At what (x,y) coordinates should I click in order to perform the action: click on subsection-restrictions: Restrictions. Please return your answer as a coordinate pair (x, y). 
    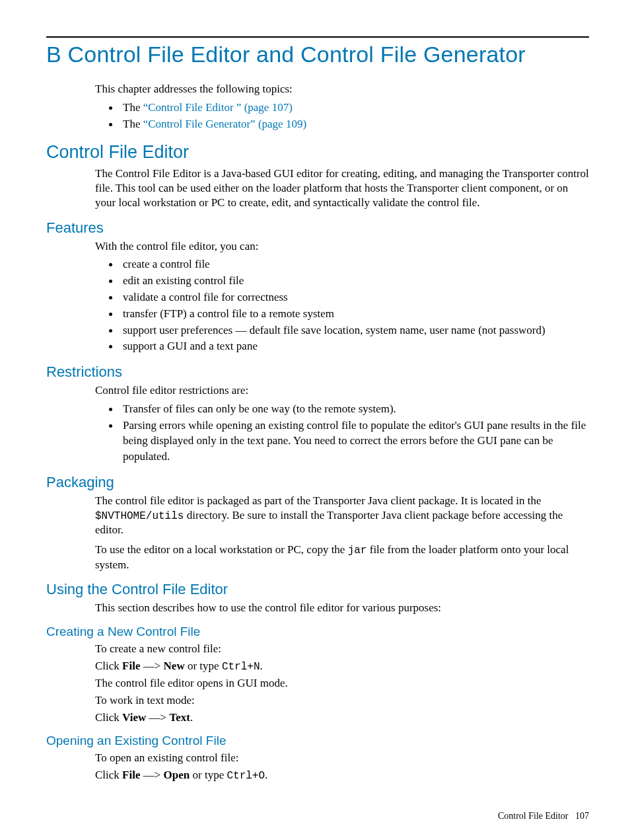
    Looking at the image, I should click on (318, 372).